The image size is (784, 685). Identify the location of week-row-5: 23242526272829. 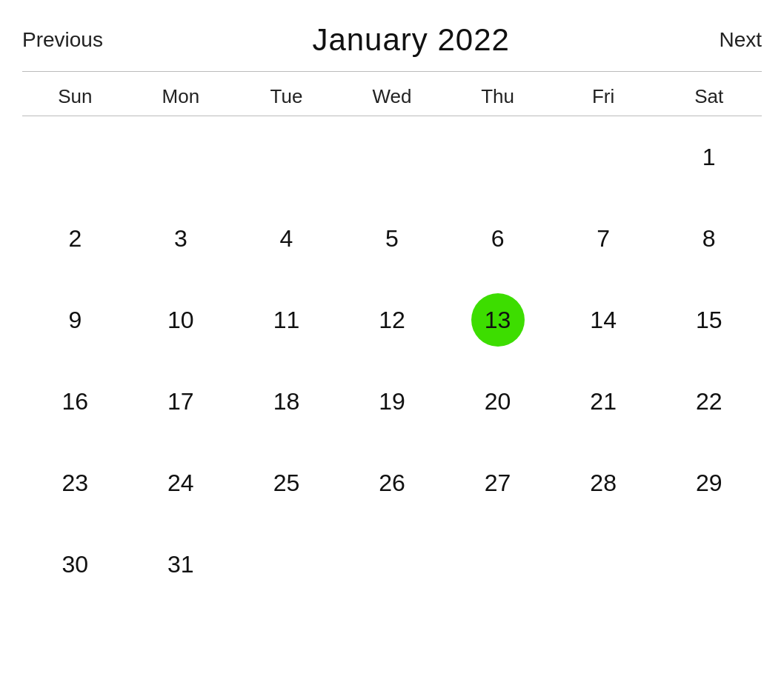
(392, 483).